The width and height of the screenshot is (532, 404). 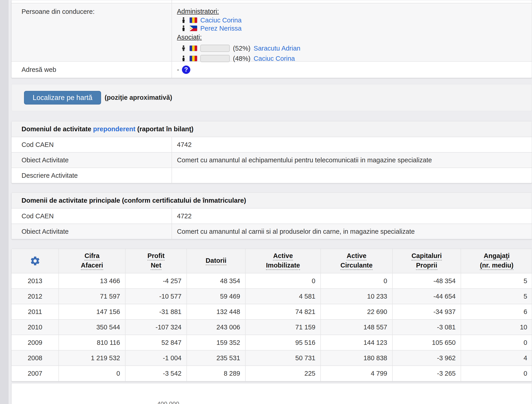 I want to click on registered-activity-header: Domenii de activitate principale (confor…, so click(x=272, y=200).